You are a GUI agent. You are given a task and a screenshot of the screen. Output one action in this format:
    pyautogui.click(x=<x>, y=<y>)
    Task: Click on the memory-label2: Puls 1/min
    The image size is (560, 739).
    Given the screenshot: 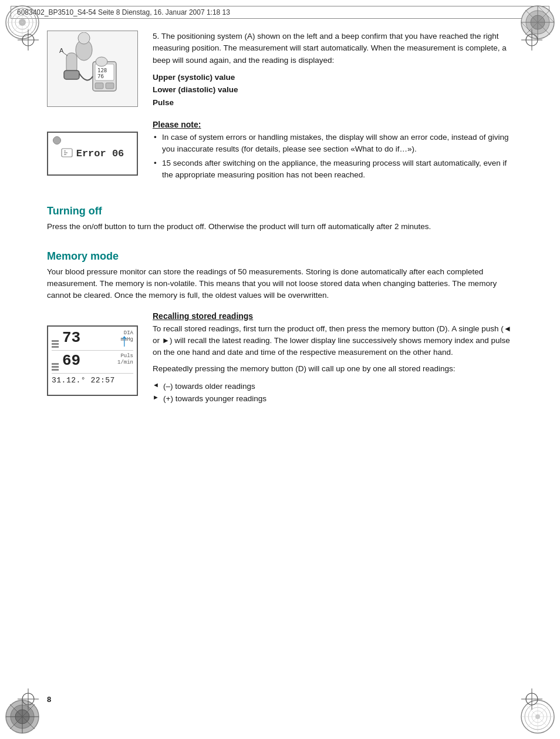 What is the action you would take?
    pyautogui.click(x=126, y=360)
    